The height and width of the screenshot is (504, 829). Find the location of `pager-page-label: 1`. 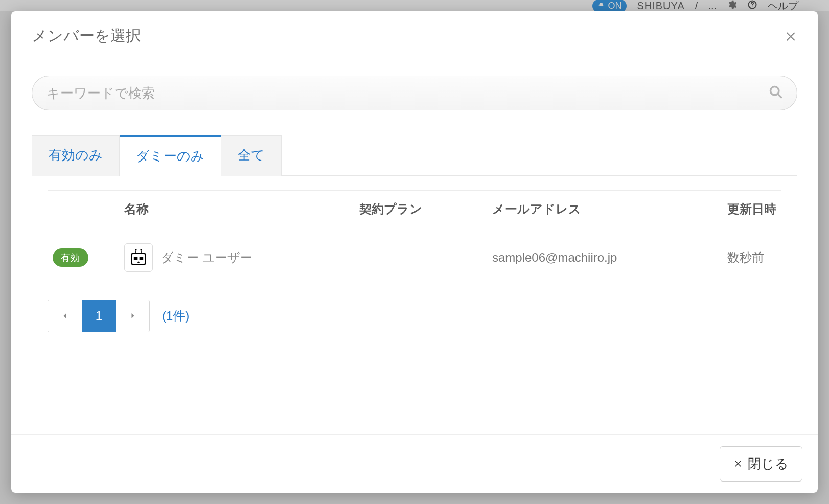

pager-page-label: 1 is located at coordinates (99, 316).